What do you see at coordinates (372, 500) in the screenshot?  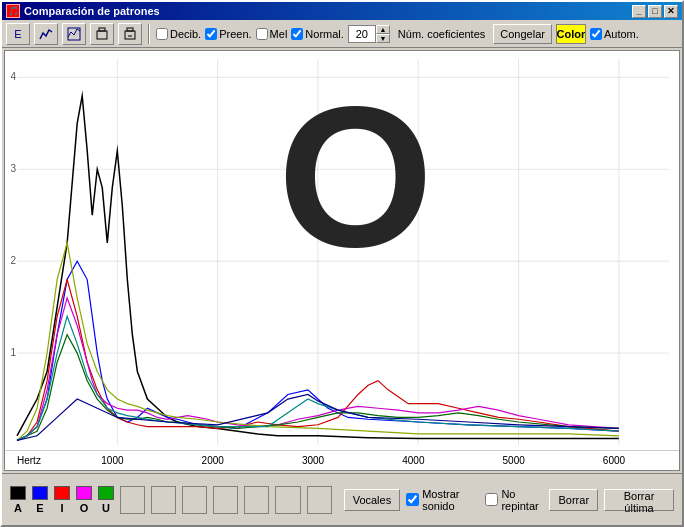 I see `vocales-button: Vocales` at bounding box center [372, 500].